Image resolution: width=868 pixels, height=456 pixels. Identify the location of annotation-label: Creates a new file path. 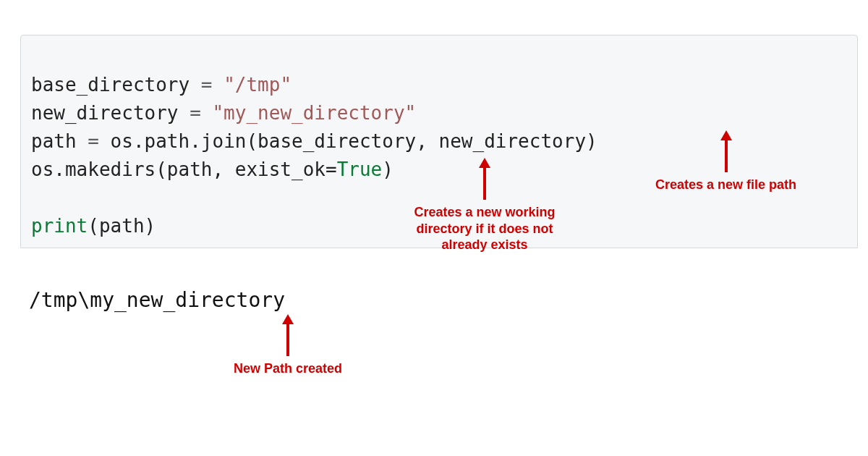
(726, 185).